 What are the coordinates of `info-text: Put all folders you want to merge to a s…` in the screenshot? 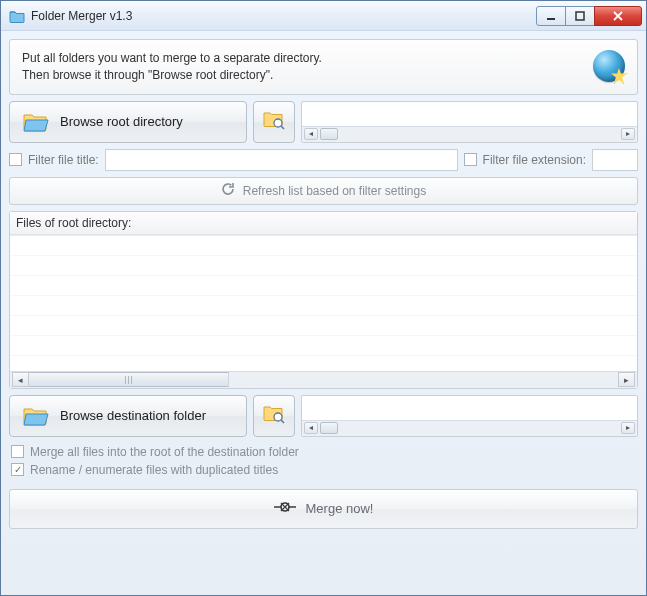 It's located at (172, 67).